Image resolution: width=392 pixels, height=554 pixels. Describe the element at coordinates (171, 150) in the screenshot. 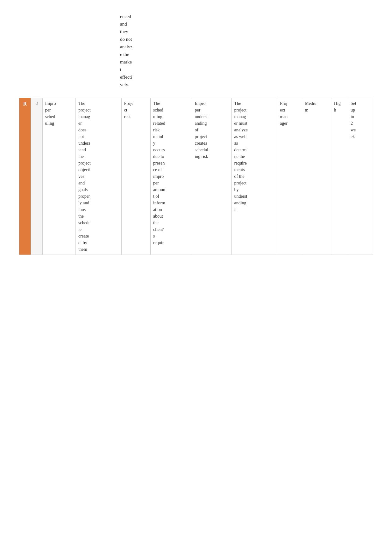

I see `col-4-line-8: occurs` at that location.